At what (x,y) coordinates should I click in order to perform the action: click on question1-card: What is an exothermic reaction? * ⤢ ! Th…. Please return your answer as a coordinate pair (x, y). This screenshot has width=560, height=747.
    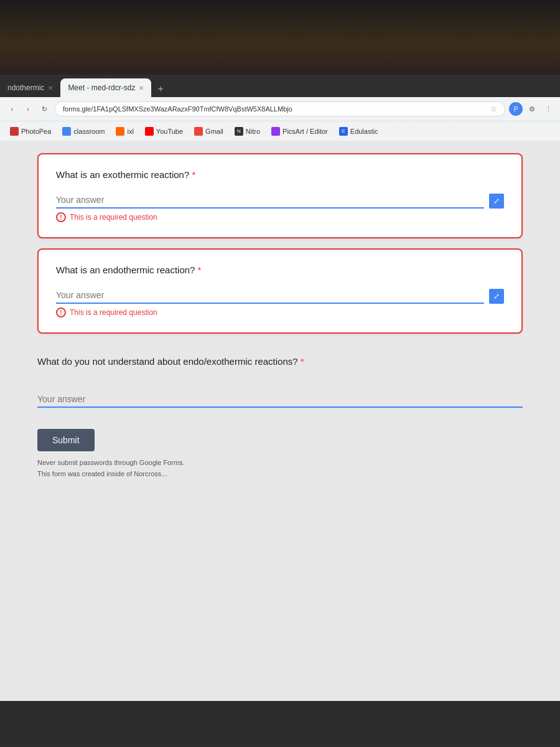
    Looking at the image, I should click on (280, 195).